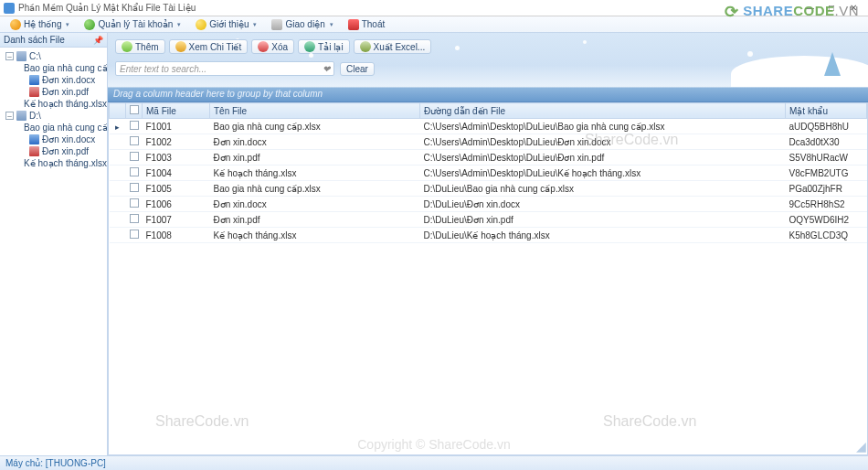 Image resolution: width=868 pixels, height=470 pixels. Describe the element at coordinates (176, 126) in the screenshot. I see `cell-ma: F1001` at that location.